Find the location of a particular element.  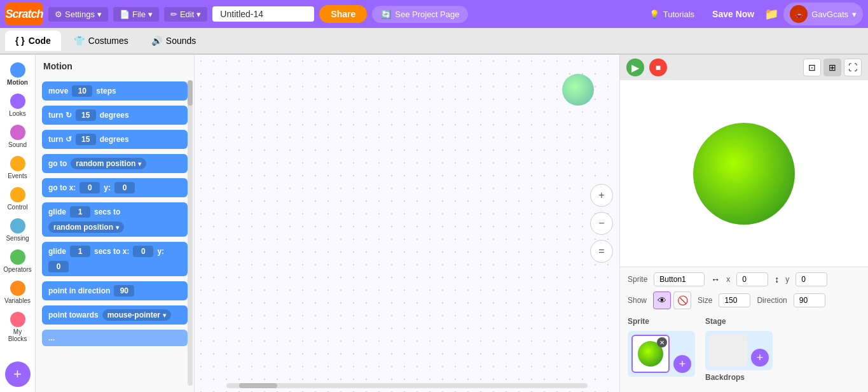

block-goto-x-input is located at coordinates (90, 188).